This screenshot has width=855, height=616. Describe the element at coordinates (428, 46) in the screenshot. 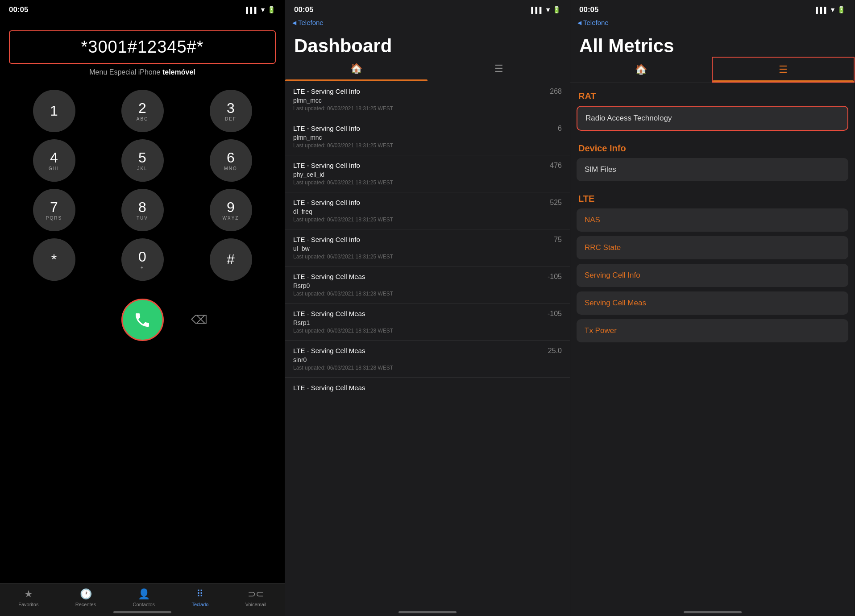

I see `dashboard-title: Dashboard` at that location.